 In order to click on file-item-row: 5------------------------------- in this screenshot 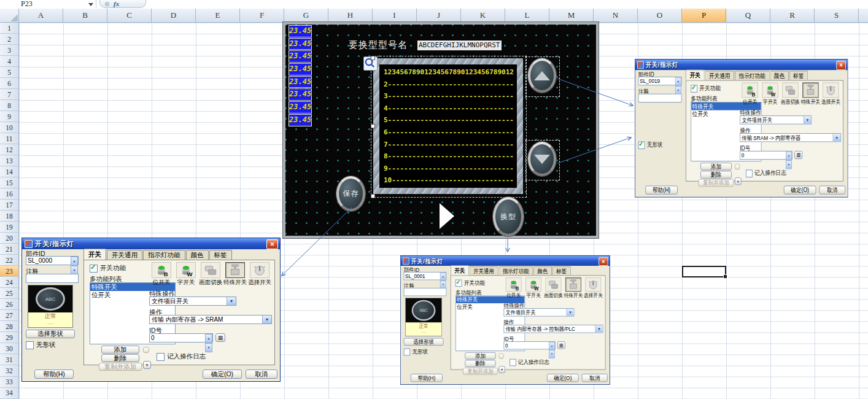, I will do `click(451, 120)`.